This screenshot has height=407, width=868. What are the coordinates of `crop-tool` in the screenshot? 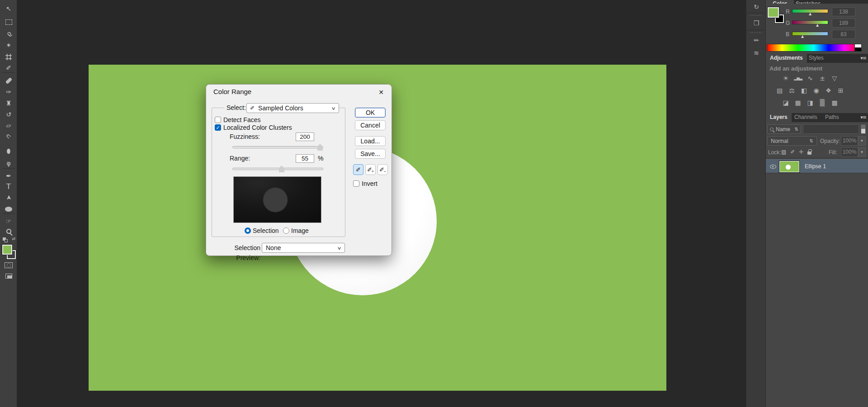 It's located at (9, 57).